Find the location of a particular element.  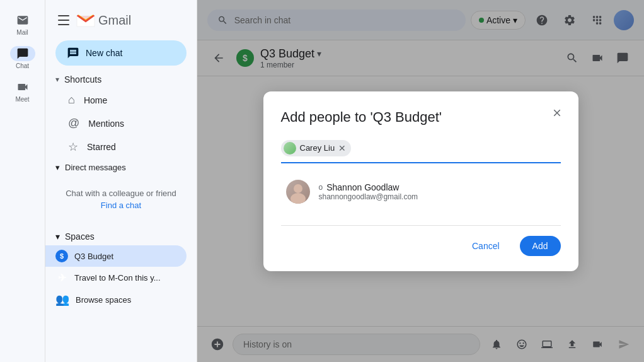

find-chat-link: Find a chat is located at coordinates (121, 206).